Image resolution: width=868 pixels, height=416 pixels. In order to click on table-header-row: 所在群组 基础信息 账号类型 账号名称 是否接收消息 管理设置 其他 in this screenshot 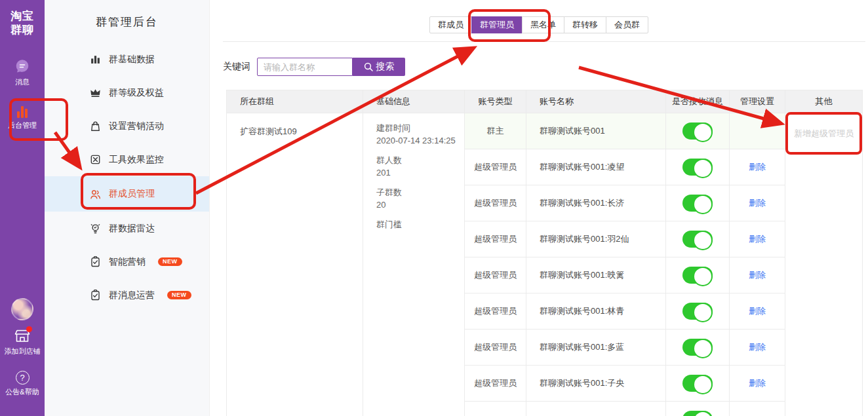, I will do `click(545, 102)`.